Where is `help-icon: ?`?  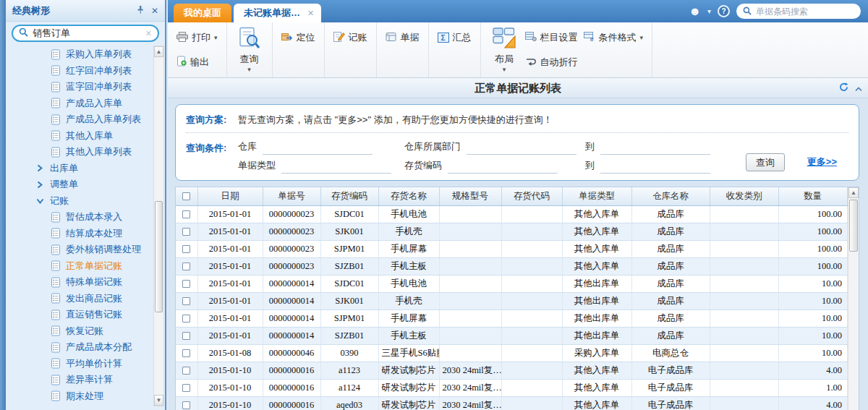
help-icon: ? is located at coordinates (723, 12).